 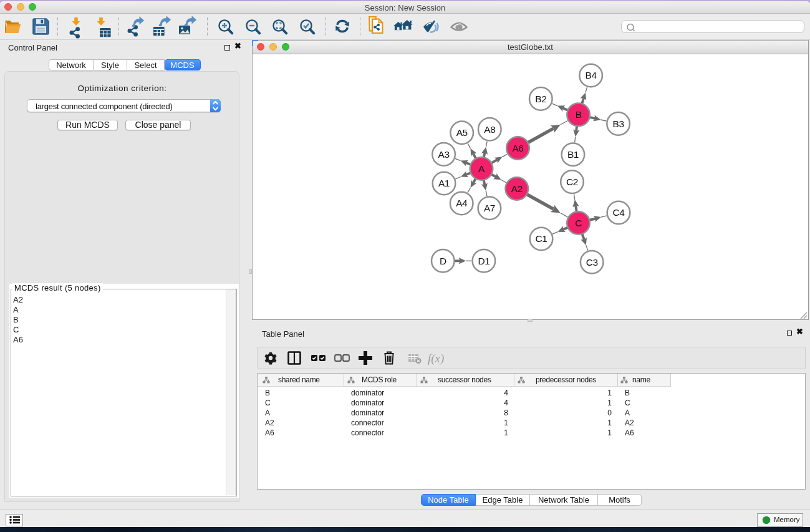 What do you see at coordinates (444, 183) in the screenshot?
I see `svg-text: A1` at bounding box center [444, 183].